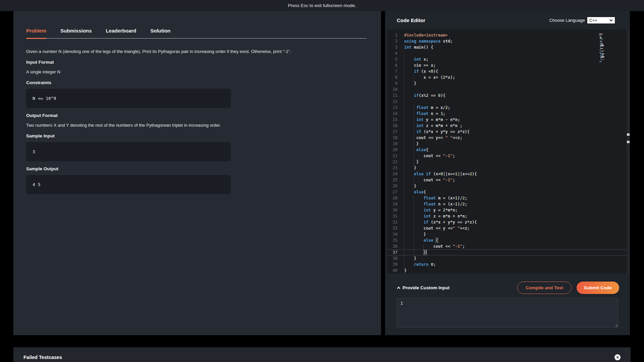 This screenshot has width=644, height=362. I want to click on section-text: A single integer N, so click(197, 72).